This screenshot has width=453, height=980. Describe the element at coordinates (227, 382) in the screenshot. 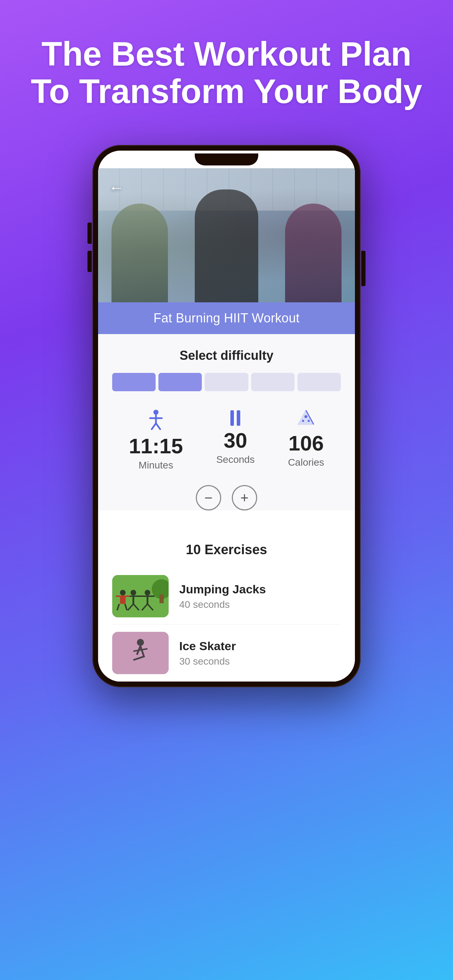

I see `difficulty-bar` at that location.